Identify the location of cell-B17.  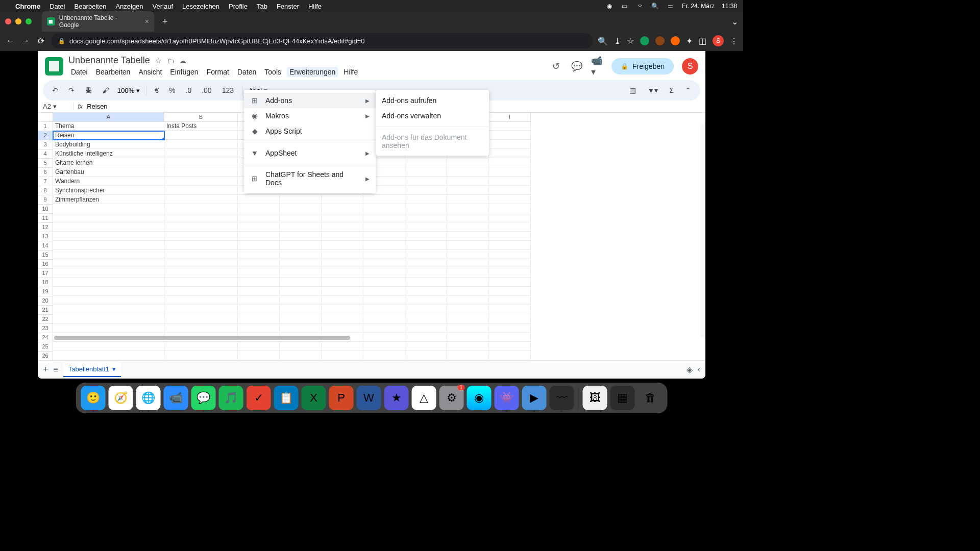
(201, 273).